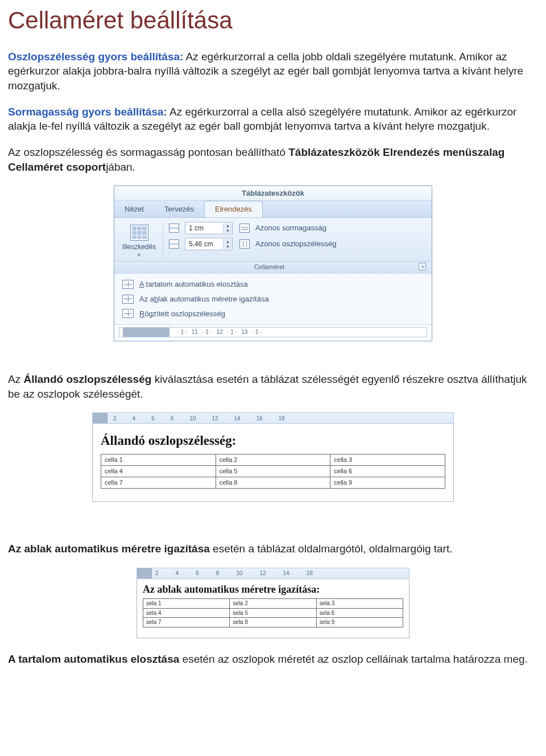 The image size is (546, 756). What do you see at coordinates (273, 609) in the screenshot?
I see `page-area: Az ablak automatikus méretre igazítása: …` at bounding box center [273, 609].